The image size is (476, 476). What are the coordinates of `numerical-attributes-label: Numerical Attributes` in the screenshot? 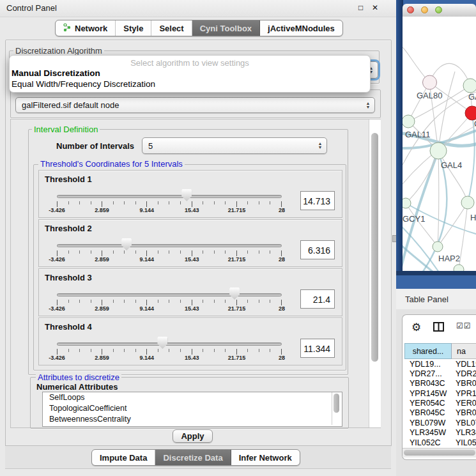 It's located at (77, 387).